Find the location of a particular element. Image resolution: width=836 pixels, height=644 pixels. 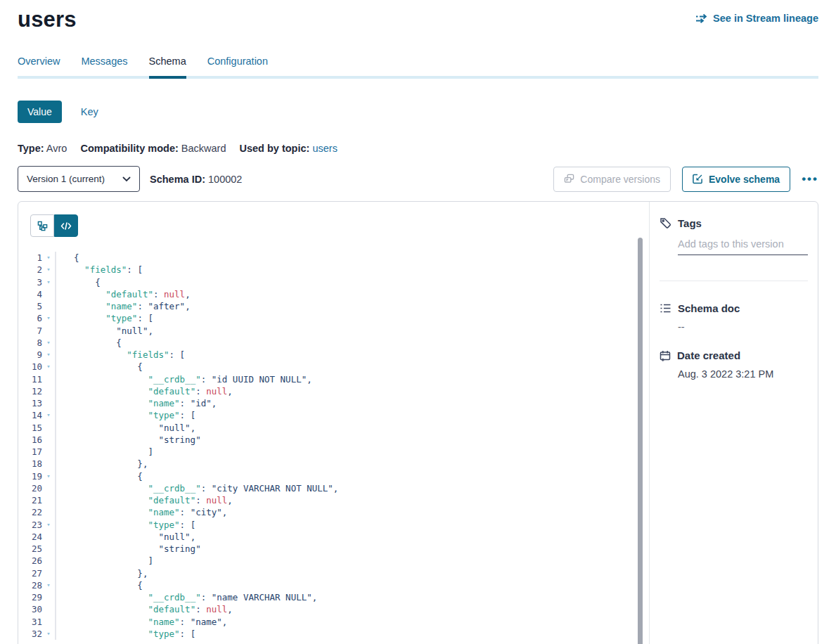

code-line: 19▾ { is located at coordinates (333, 477).